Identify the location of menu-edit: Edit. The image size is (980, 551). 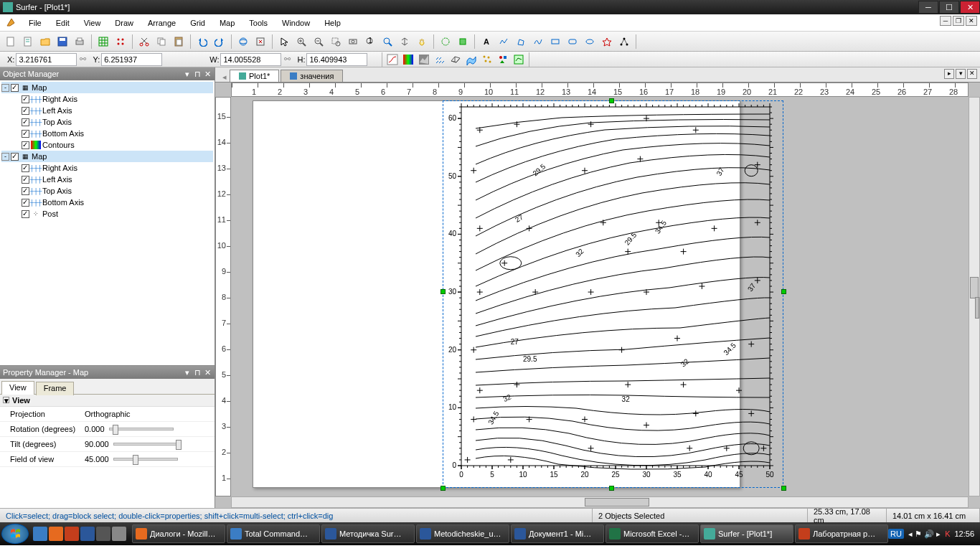
(63, 23).